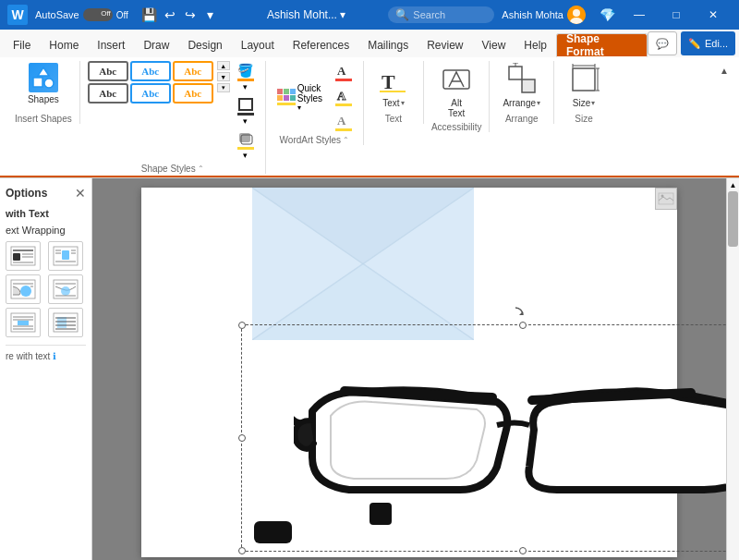 This screenshot has height=560, width=739. What do you see at coordinates (394, 79) in the screenshot?
I see `text-icon: T` at bounding box center [394, 79].